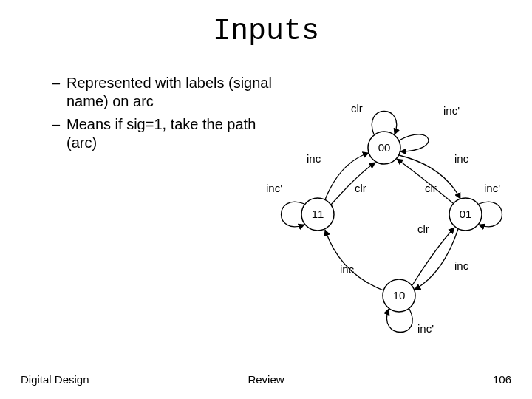 This screenshot has height=399, width=532. What do you see at coordinates (384, 148) in the screenshot?
I see `state-00-label: 00` at bounding box center [384, 148].